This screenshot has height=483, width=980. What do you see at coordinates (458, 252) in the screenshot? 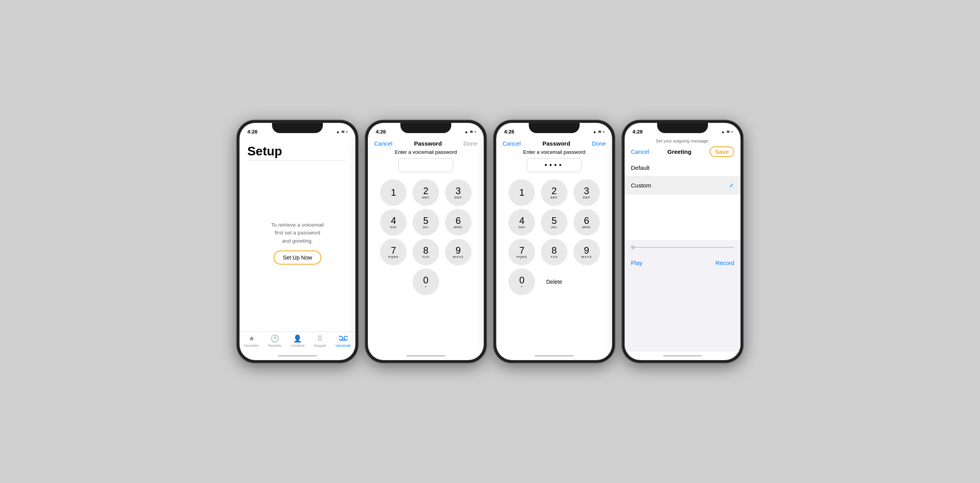
I see `key-9: 9WXYZ` at bounding box center [458, 252].